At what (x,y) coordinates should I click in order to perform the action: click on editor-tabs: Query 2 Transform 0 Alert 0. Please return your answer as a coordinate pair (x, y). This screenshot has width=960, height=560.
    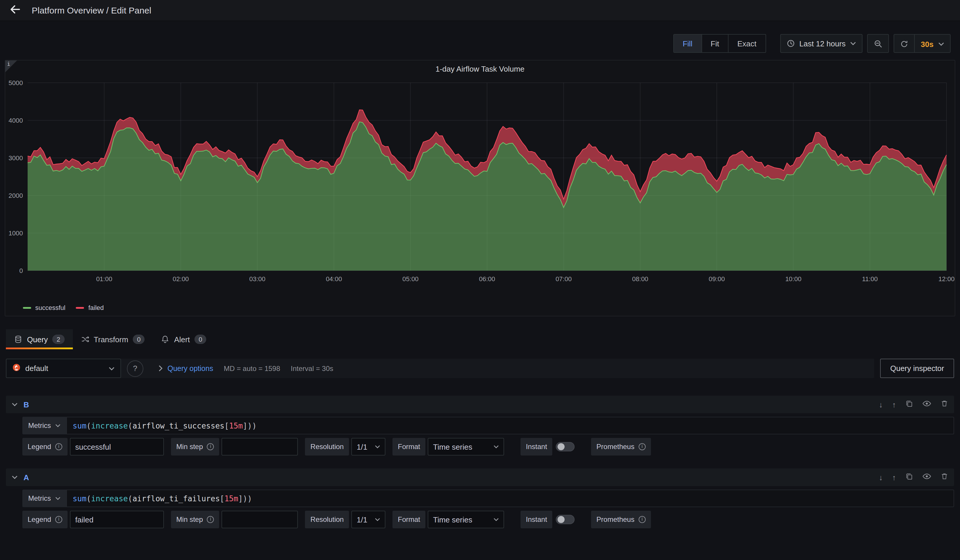
    Looking at the image, I should click on (480, 339).